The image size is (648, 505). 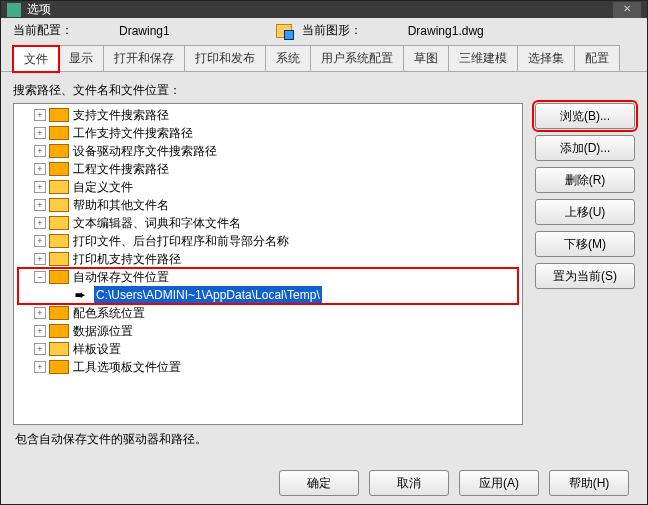 What do you see at coordinates (426, 58) in the screenshot?
I see `tab-6: 草图` at bounding box center [426, 58].